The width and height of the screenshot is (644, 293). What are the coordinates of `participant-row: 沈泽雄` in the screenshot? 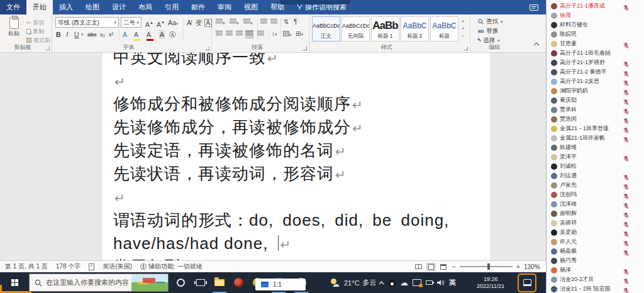 It's located at (595, 204).